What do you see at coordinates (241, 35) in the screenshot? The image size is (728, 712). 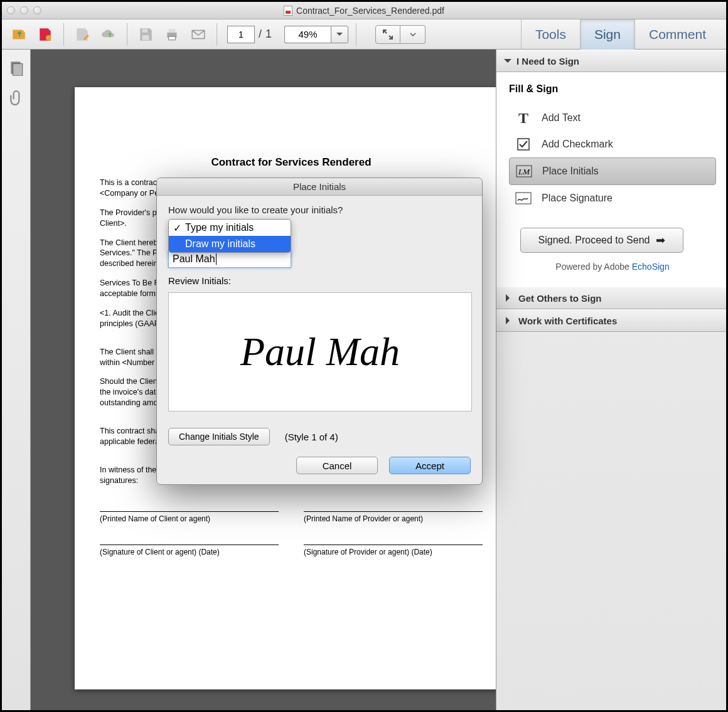 I see `page-current-input: 1` at bounding box center [241, 35].